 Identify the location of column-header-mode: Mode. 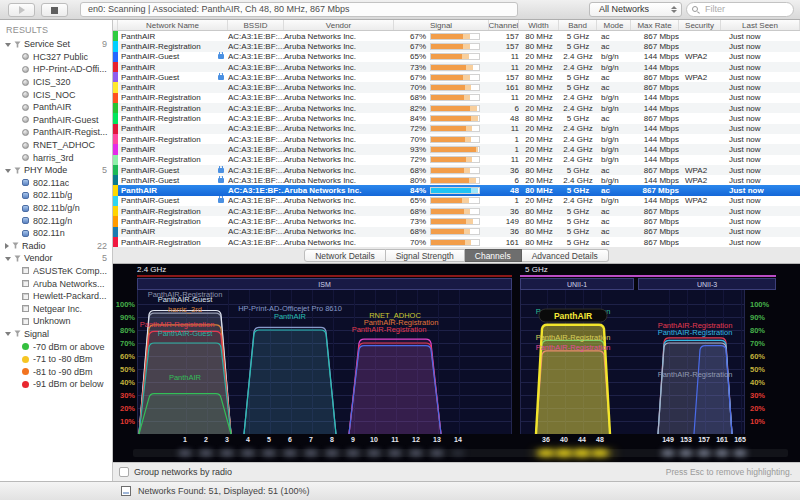
(614, 25).